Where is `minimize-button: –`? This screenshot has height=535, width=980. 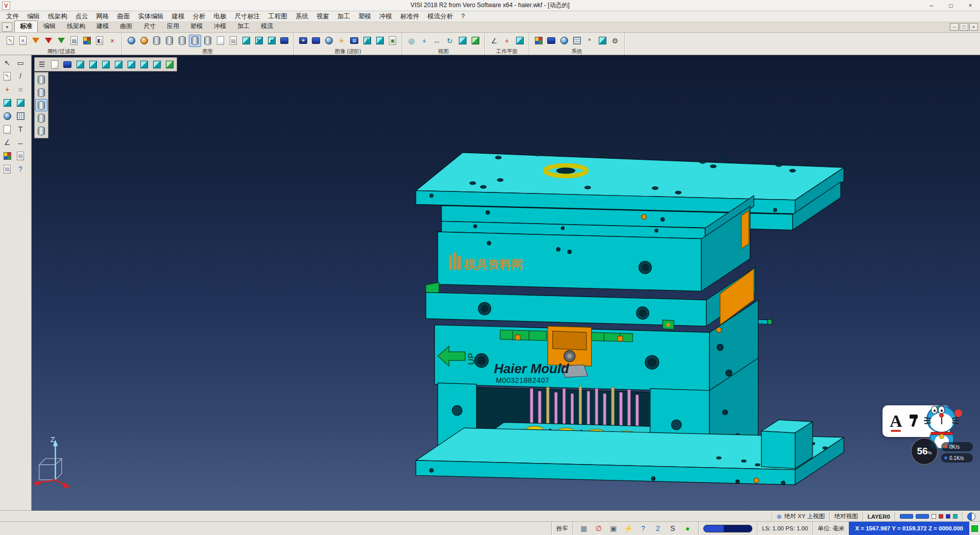
minimize-button: – is located at coordinates (932, 5).